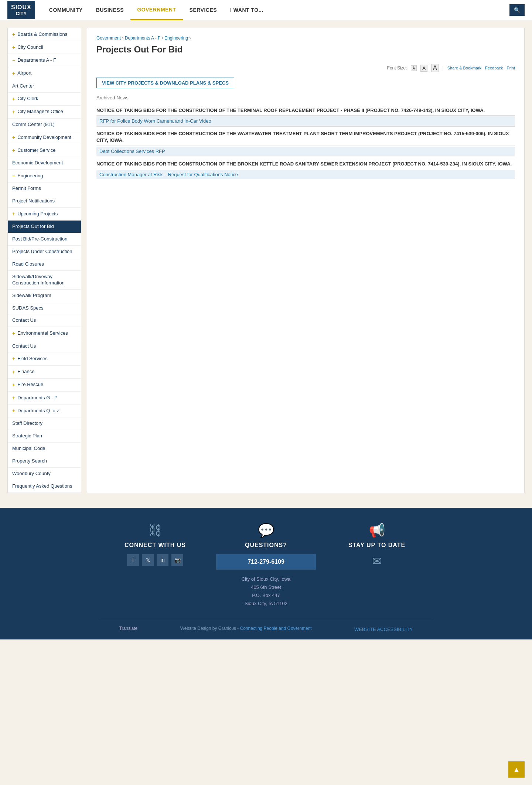 The image size is (532, 785). What do you see at coordinates (44, 189) in the screenshot?
I see `sidebar-item-permit-forms: Permit Forms` at bounding box center [44, 189].